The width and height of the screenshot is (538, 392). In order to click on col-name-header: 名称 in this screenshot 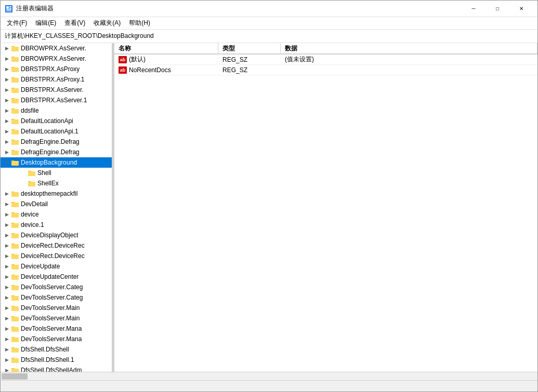, I will do `click(166, 49)`.